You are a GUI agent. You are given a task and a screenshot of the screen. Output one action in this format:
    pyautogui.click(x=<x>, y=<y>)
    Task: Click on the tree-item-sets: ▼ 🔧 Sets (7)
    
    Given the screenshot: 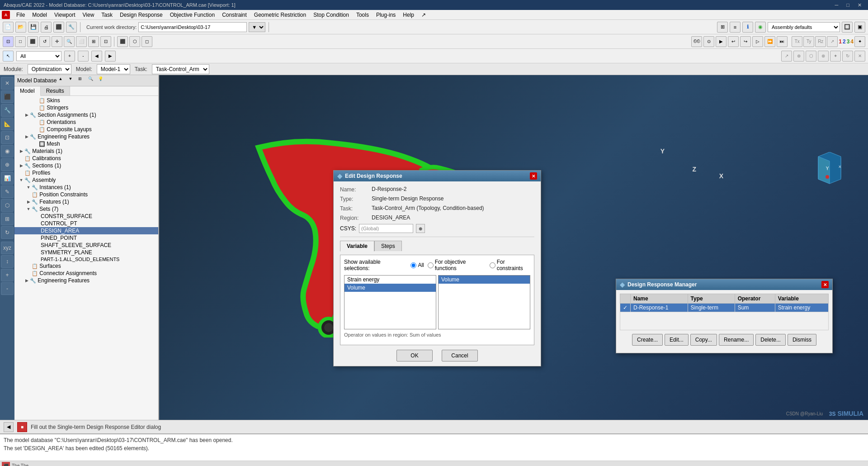 What is the action you would take?
    pyautogui.click(x=86, y=209)
    